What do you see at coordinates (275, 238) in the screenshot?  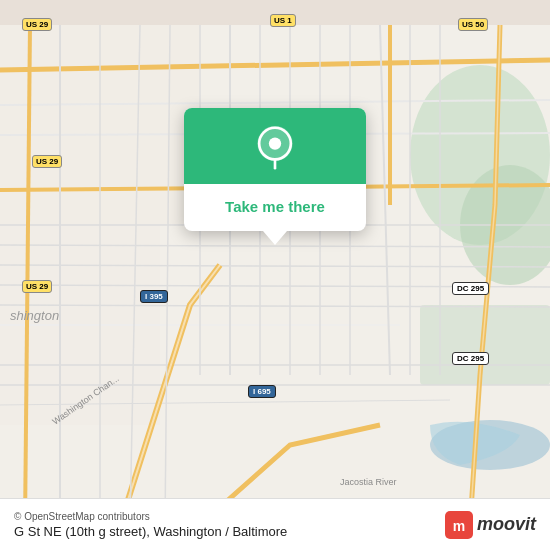 I see `popup-triangle` at bounding box center [275, 238].